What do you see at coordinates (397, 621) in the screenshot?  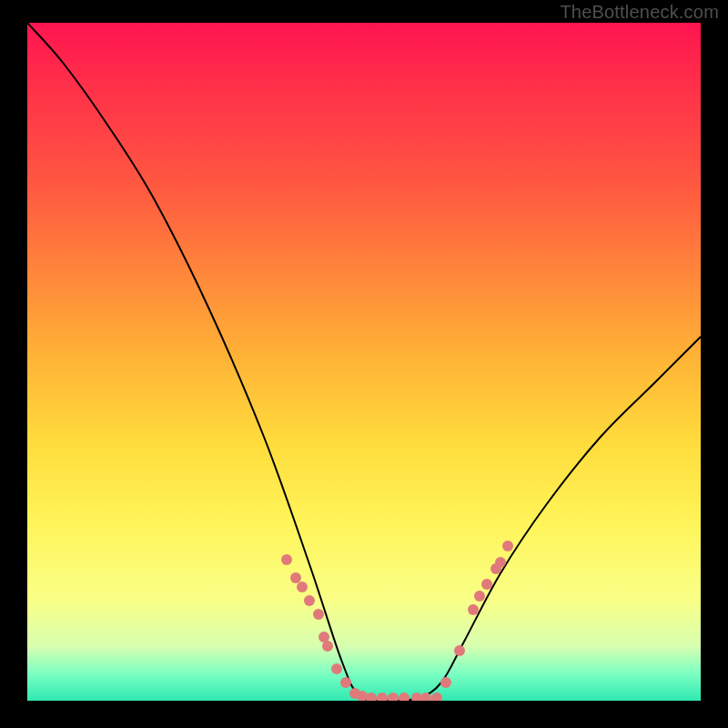 I see `marker-dots` at bounding box center [397, 621].